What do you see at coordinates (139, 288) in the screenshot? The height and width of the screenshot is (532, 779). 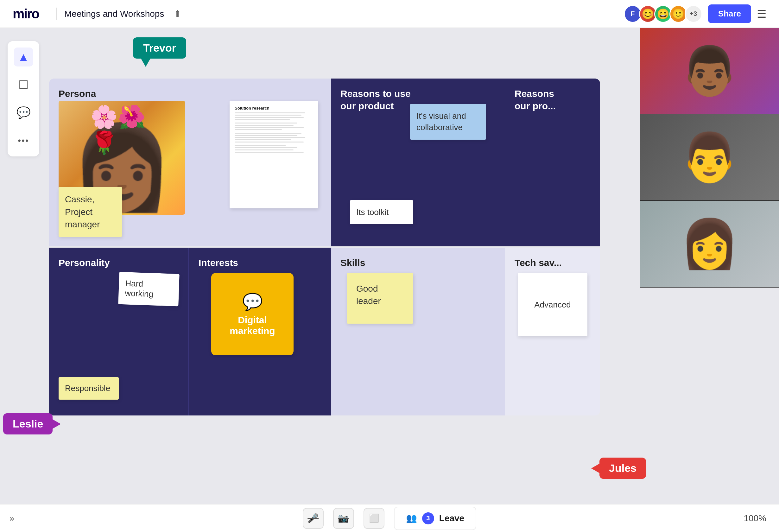 I see `hardworking-text: Hard working` at bounding box center [139, 288].